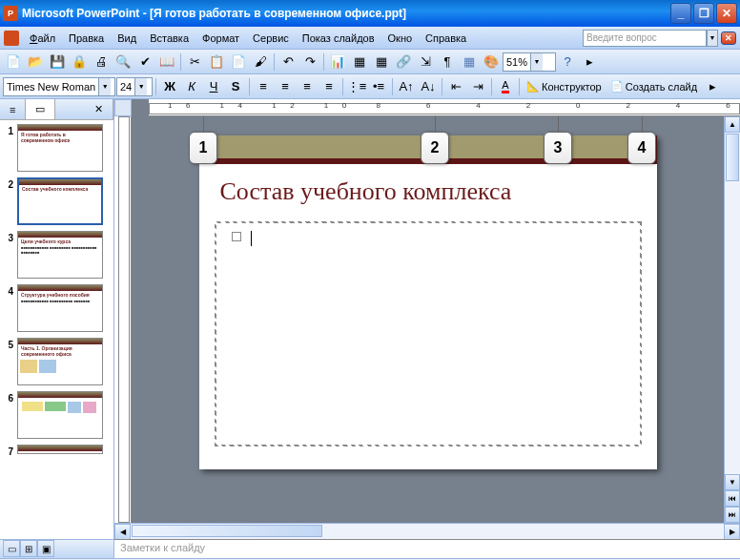 The width and height of the screenshot is (740, 560). Describe the element at coordinates (469, 62) in the screenshot. I see `grid-icon: ▦` at that location.